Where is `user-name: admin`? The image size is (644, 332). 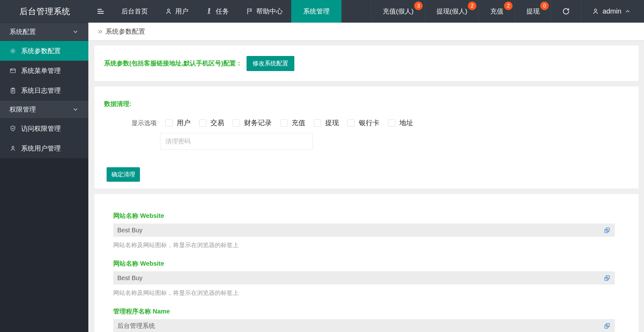
user-name: admin is located at coordinates (612, 11).